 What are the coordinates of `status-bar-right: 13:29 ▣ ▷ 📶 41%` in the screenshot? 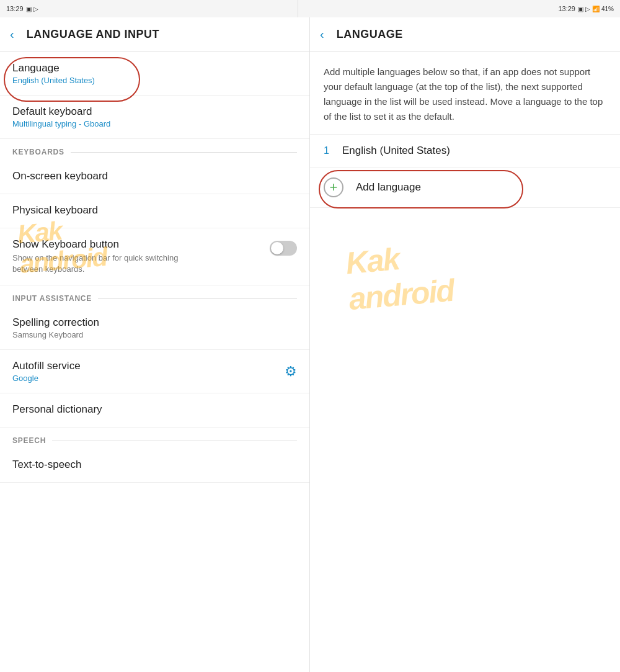 It's located at (586, 9).